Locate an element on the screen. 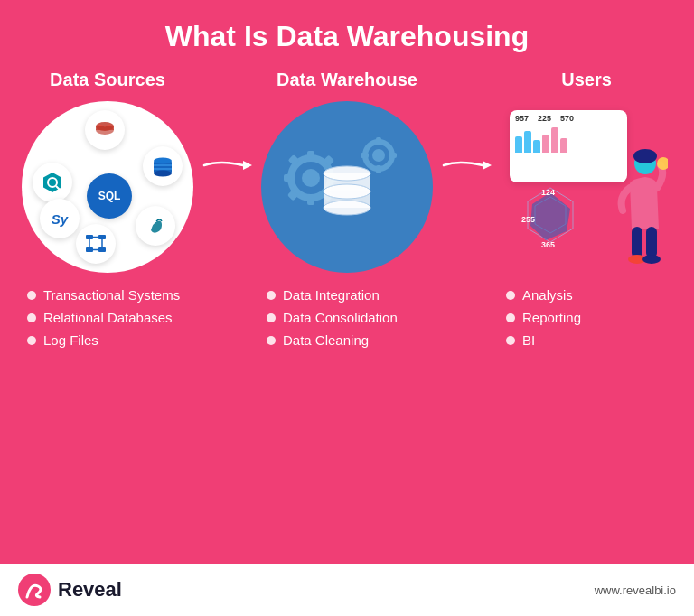 Image resolution: width=694 pixels, height=616 pixels. section-warehouse: Data Warehouse is located at coordinates (347, 212).